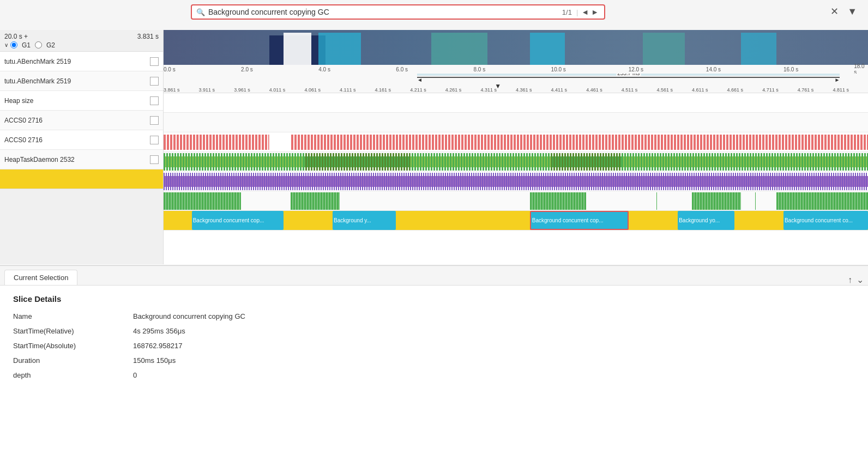 The width and height of the screenshot is (868, 449). What do you see at coordinates (82, 101) in the screenshot?
I see `track-row-heap: Heap size` at bounding box center [82, 101].